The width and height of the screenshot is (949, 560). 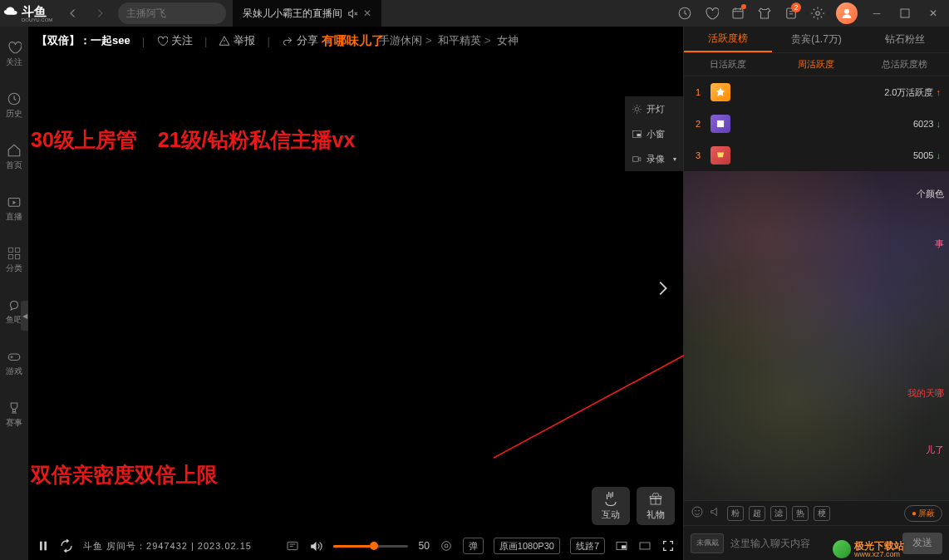 What do you see at coordinates (307, 13) in the screenshot?
I see `tab-item: 呆妹儿小霸王的直播间 ✕` at bounding box center [307, 13].